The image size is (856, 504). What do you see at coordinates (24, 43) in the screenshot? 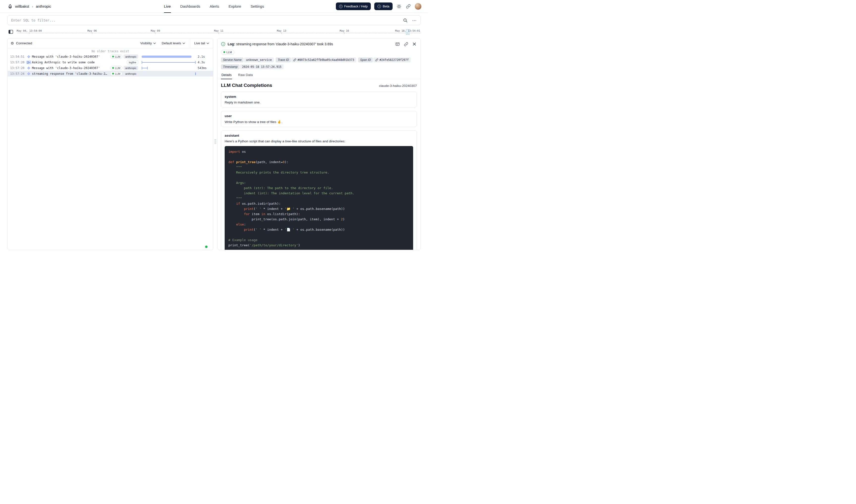
I see `connection-status-label: Connected` at bounding box center [24, 43].